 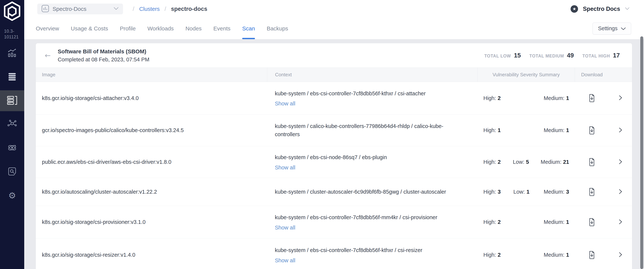 What do you see at coordinates (526, 162) in the screenshot?
I see `severity-low: Low:5` at bounding box center [526, 162].